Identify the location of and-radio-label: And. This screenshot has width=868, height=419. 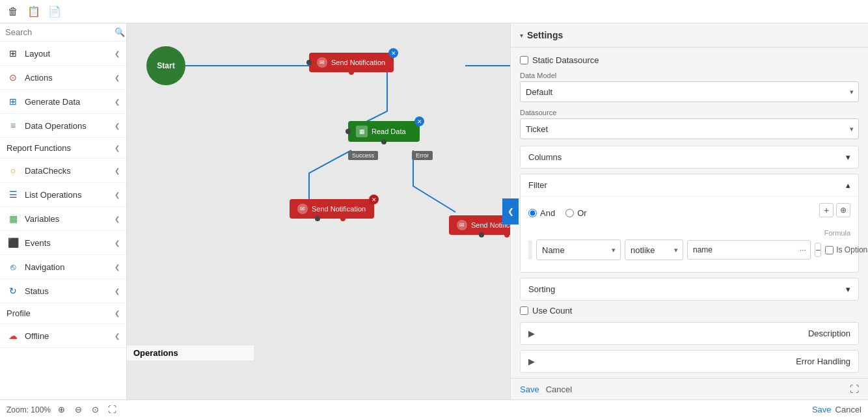
(541, 213).